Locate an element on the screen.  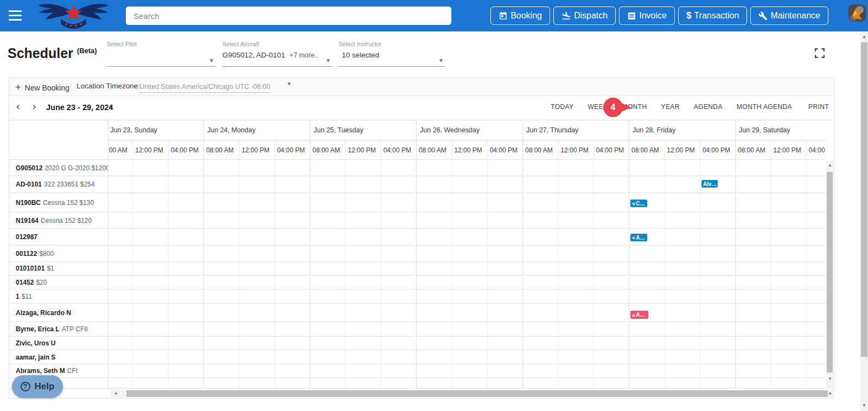
prev-week-button: ‹ is located at coordinates (18, 106).